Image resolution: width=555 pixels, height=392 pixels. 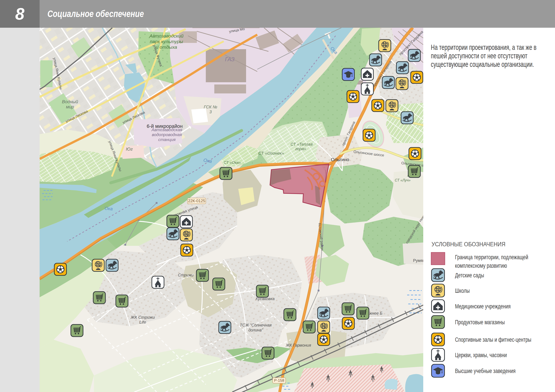 I want to click on svg-text: станция, so click(x=167, y=140).